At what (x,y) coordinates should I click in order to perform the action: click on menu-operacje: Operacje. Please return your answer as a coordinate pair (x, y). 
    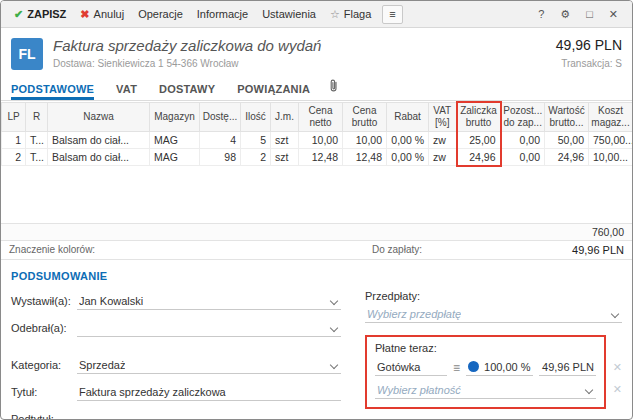
    Looking at the image, I should click on (160, 14).